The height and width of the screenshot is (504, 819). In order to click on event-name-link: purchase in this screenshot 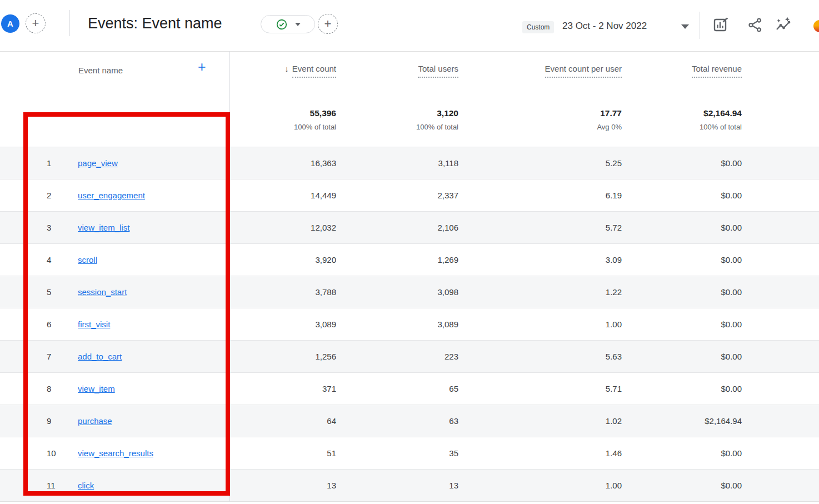, I will do `click(95, 421)`.